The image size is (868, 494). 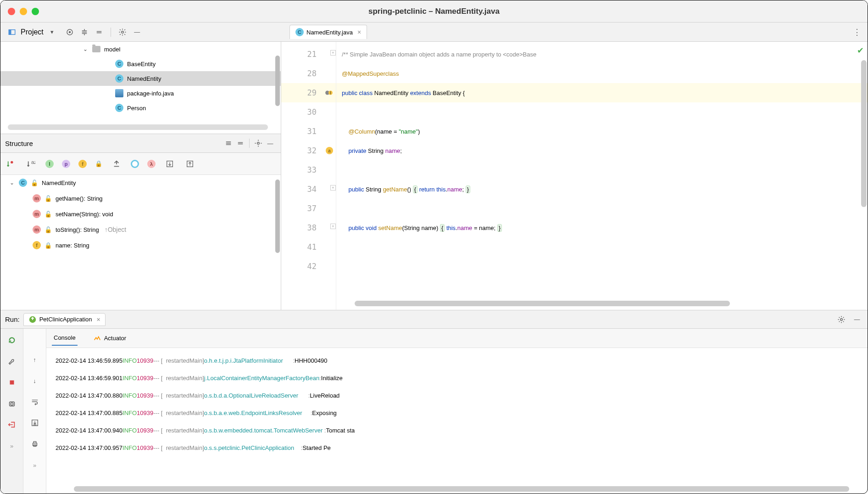 What do you see at coordinates (140, 245) in the screenshot?
I see `structure-member: f🔒name: String` at bounding box center [140, 245].